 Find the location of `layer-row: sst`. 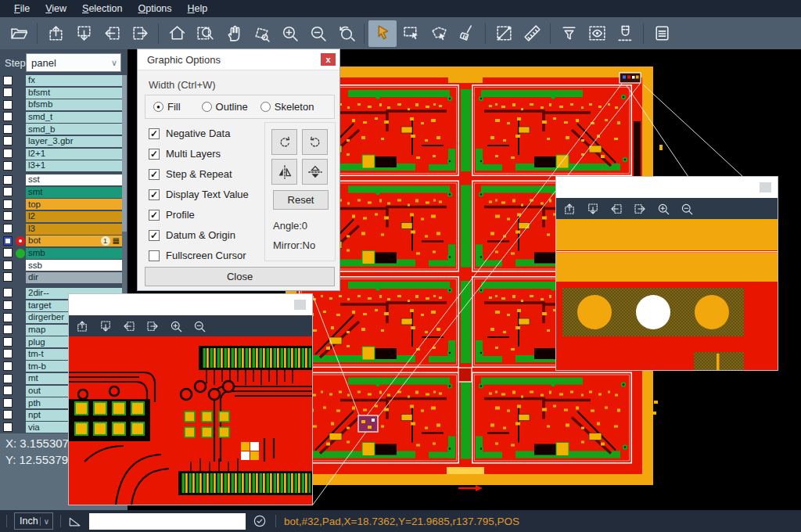

layer-row: sst is located at coordinates (64, 180).